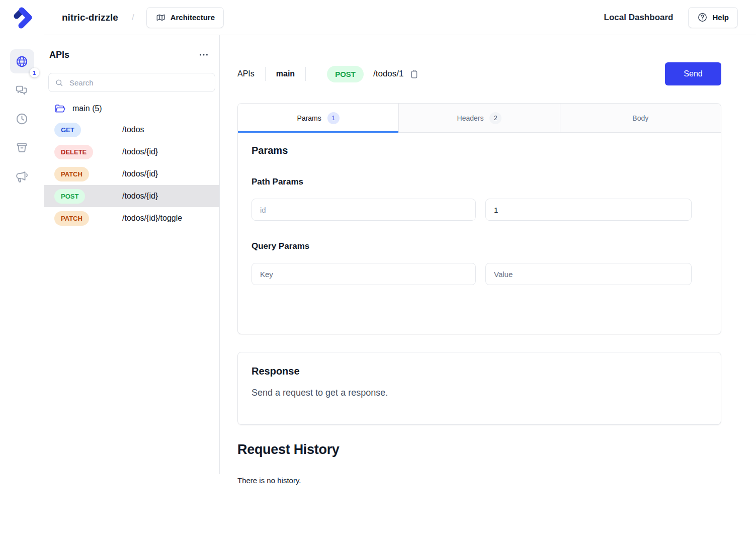 This screenshot has width=756, height=548. Describe the element at coordinates (479, 182) in the screenshot. I see `path-params-title: Path Params` at that location.